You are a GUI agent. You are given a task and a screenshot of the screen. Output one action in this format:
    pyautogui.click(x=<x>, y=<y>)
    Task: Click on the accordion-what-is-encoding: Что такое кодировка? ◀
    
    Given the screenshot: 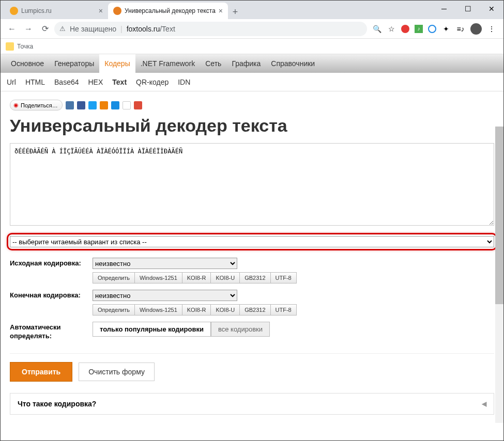 What is the action you would take?
    pyautogui.click(x=252, y=404)
    